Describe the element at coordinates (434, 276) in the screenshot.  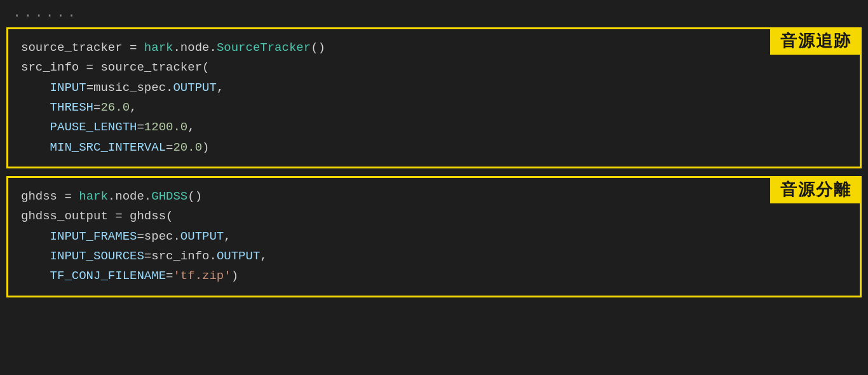
I see `code-line: TF_CONJ_FILENAME='tf.zip')` at that location.